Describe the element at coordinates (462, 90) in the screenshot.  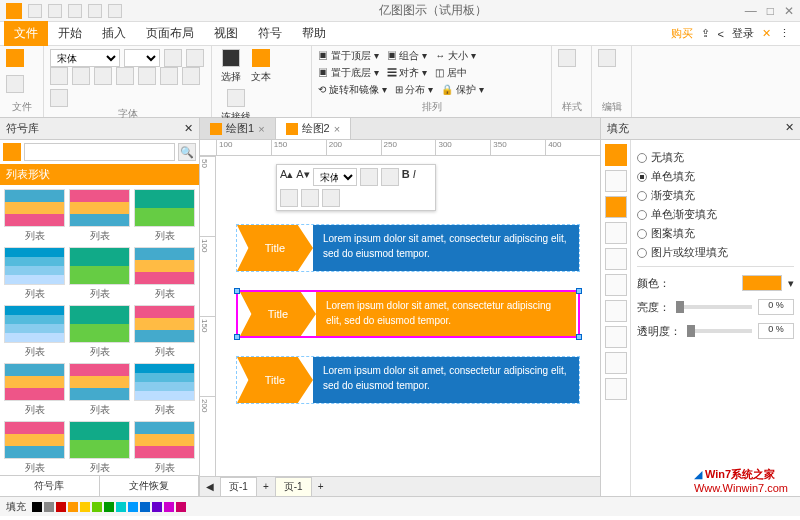
I see `protect-button: 🔒 保护 ▾` at that location.